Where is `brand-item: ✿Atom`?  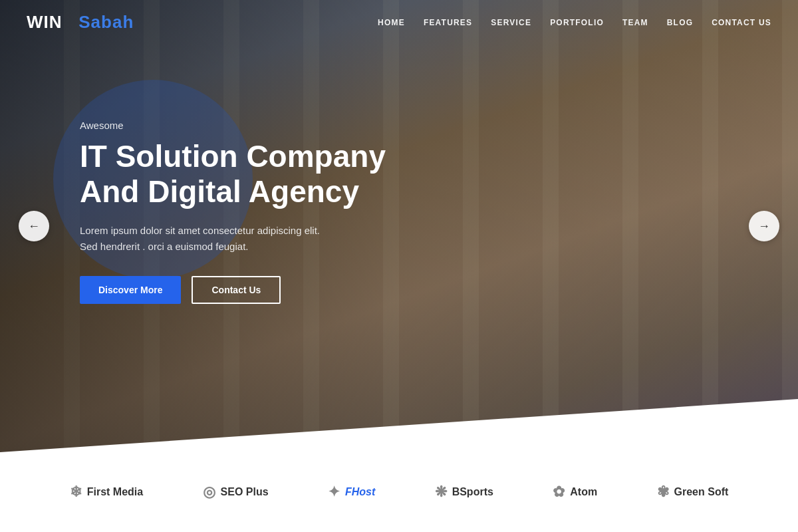
brand-item: ✿Atom is located at coordinates (575, 492).